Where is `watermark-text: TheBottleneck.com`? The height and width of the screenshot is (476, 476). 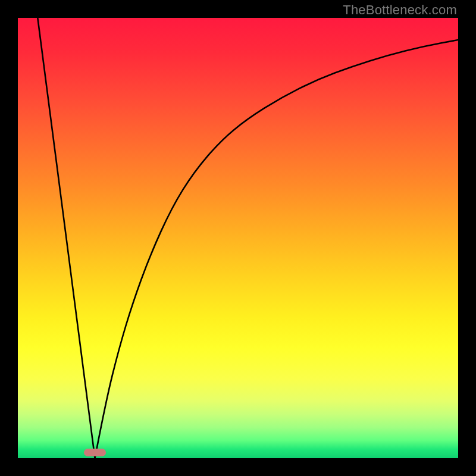
watermark-text: TheBottleneck.com is located at coordinates (400, 10).